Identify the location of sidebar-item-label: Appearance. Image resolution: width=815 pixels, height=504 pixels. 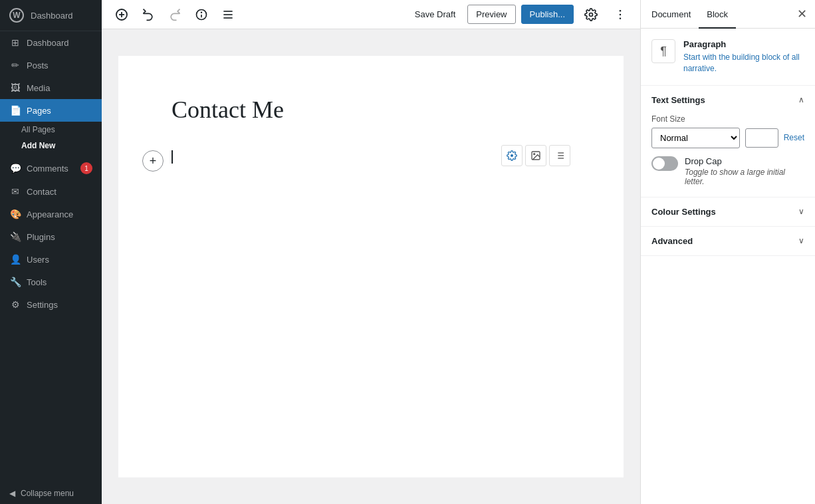
(50, 214).